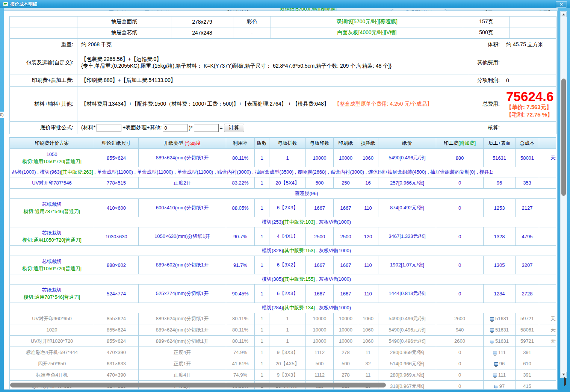  I want to click on summary-row-material: 材料+辅料+其他: 【材料费用:13434】+【配件费:1500（材料费：100…, so click(283, 104).